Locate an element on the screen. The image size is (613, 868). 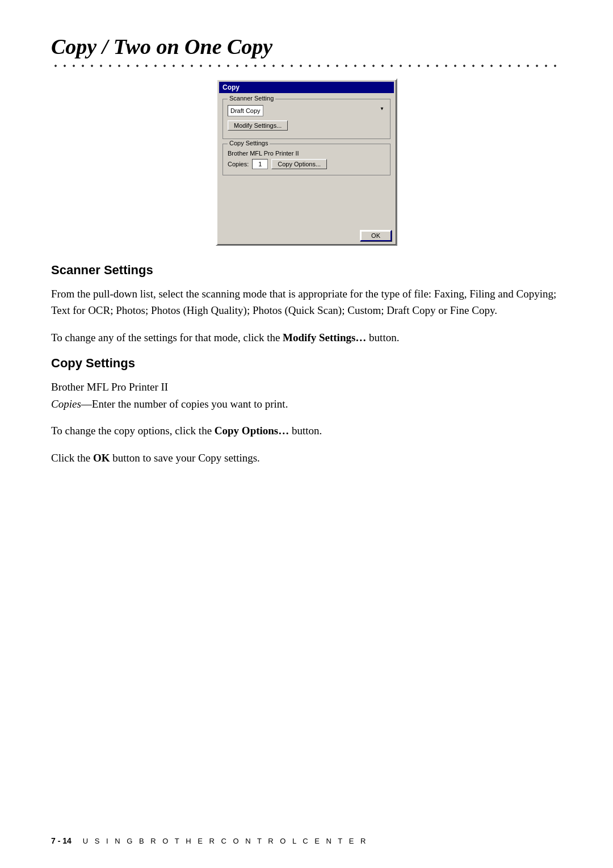
modify-para-prefix: To change any of the settings for that m… is located at coordinates (167, 337).